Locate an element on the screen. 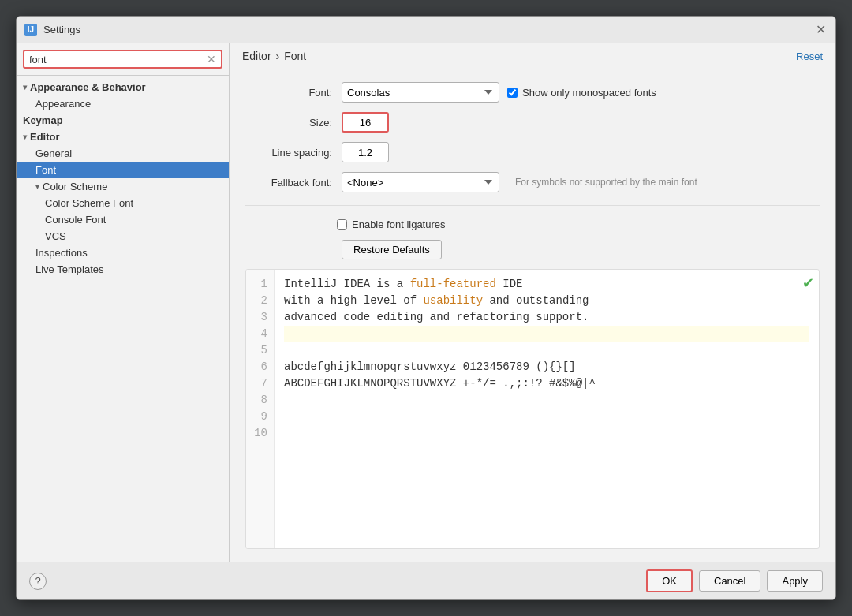  ligatures-row: Enable font ligatures is located at coordinates (532, 224).